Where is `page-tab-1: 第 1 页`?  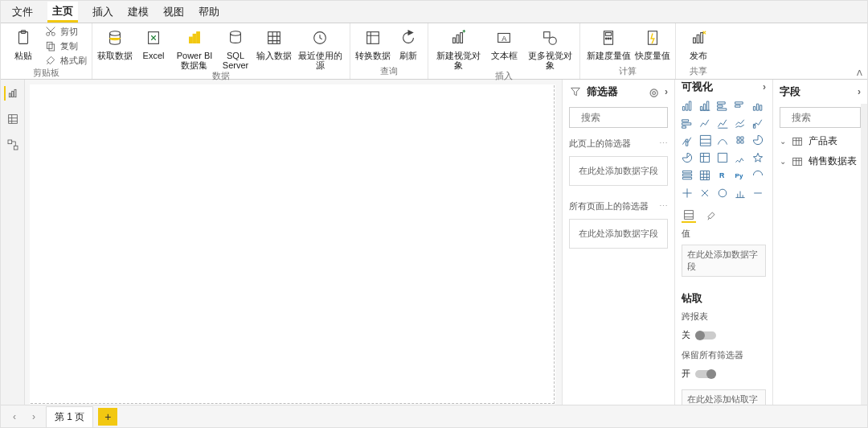 page-tab-1: 第 1 页 is located at coordinates (69, 417).